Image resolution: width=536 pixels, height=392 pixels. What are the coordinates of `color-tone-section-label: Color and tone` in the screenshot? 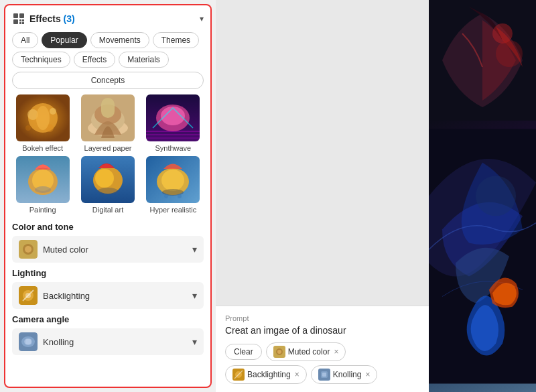 It's located at (108, 226).